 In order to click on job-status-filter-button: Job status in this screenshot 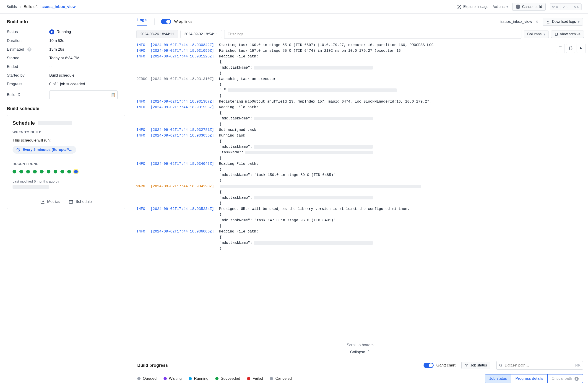, I will do `click(476, 365)`.